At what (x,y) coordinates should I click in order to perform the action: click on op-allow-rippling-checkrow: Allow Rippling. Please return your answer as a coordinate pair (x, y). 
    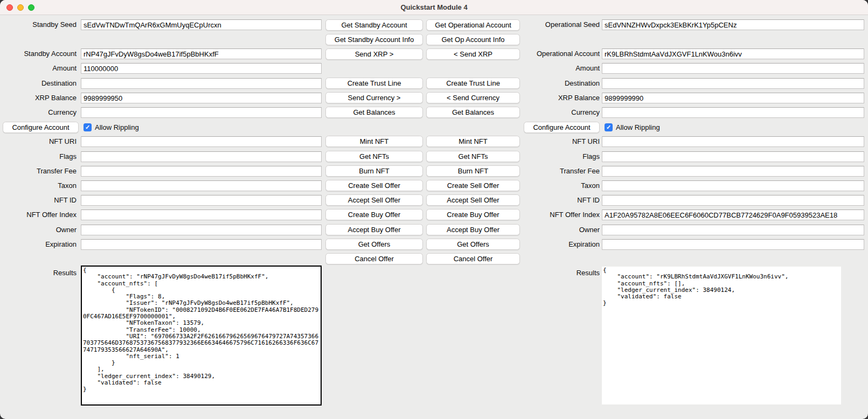
    Looking at the image, I should click on (633, 127).